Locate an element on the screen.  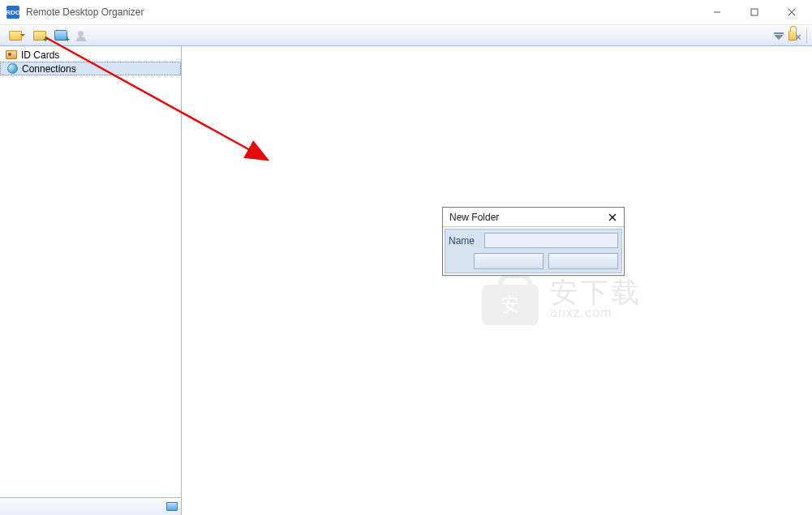
tree-item-label: Connections is located at coordinates (49, 69).